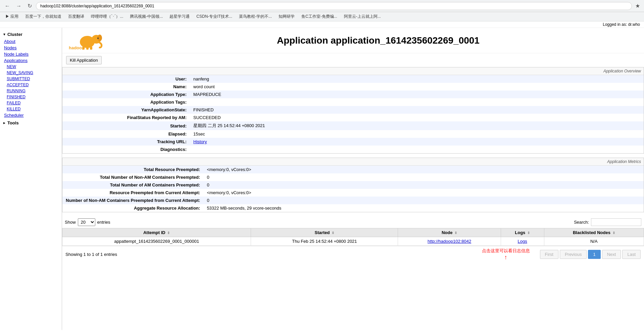 Image resolution: width=644 pixels, height=331 pixels. What do you see at coordinates (417, 142) in the screenshot?
I see `overview-value-8: History` at bounding box center [417, 142].